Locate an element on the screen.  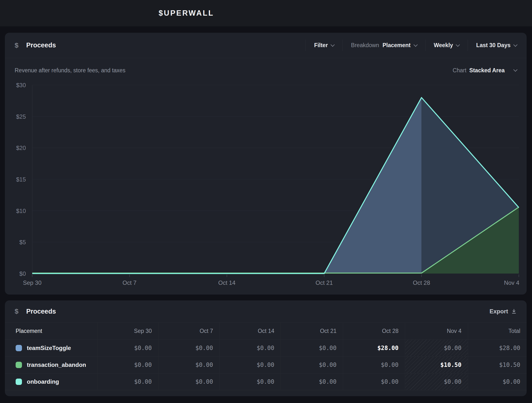
y-axis-label: $0 is located at coordinates (22, 274).